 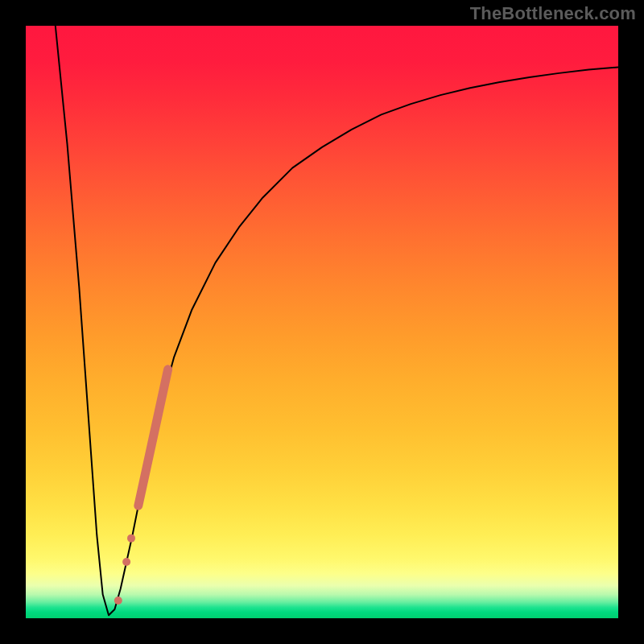 What do you see at coordinates (142, 487) in the screenshot?
I see `bottleneck-highlight` at bounding box center [142, 487].